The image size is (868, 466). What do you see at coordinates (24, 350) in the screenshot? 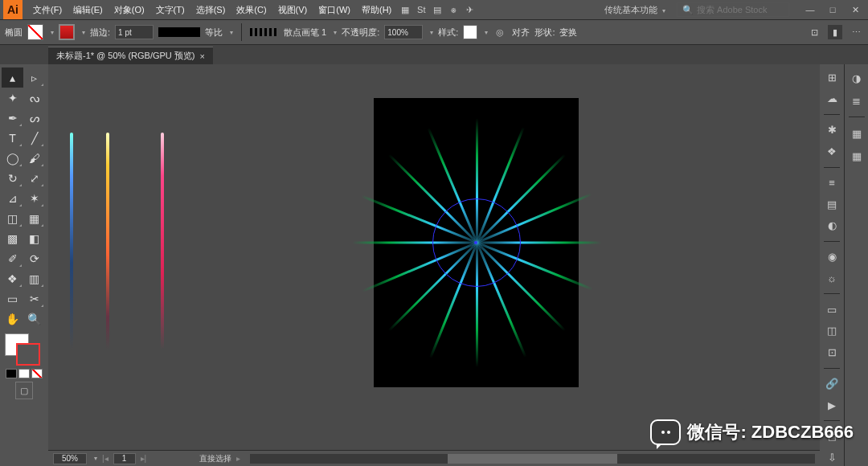
I see `fill-stroke-indicator` at bounding box center [24, 350].